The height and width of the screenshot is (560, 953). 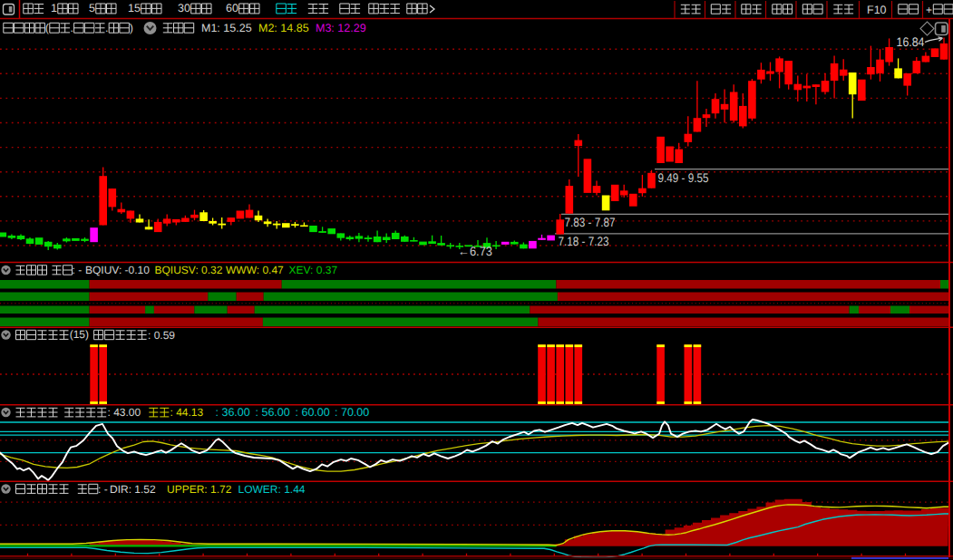 What do you see at coordinates (314, 270) in the screenshot?
I see `svg-text: XEV: 0.37` at bounding box center [314, 270].